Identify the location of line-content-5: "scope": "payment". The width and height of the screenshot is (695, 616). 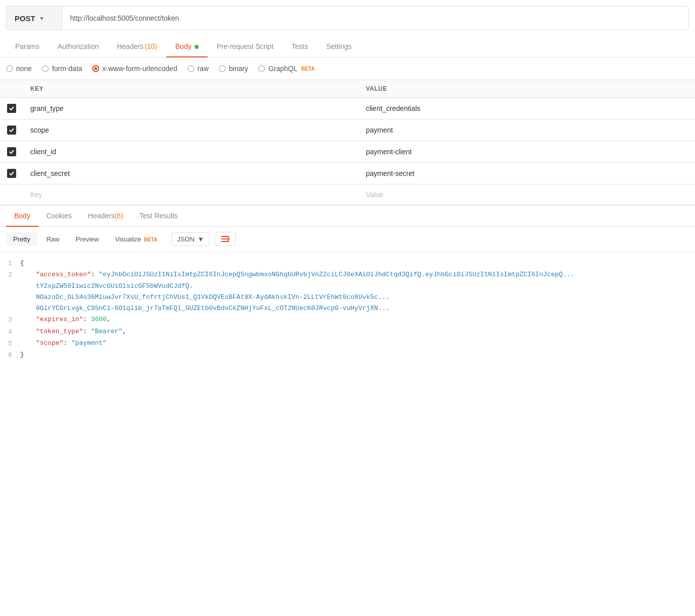
(358, 343).